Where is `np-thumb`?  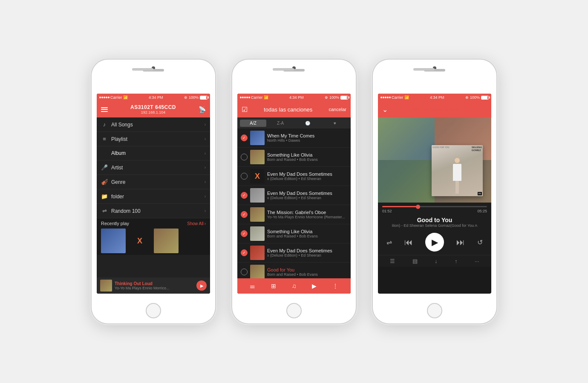 np-thumb is located at coordinates (106, 286).